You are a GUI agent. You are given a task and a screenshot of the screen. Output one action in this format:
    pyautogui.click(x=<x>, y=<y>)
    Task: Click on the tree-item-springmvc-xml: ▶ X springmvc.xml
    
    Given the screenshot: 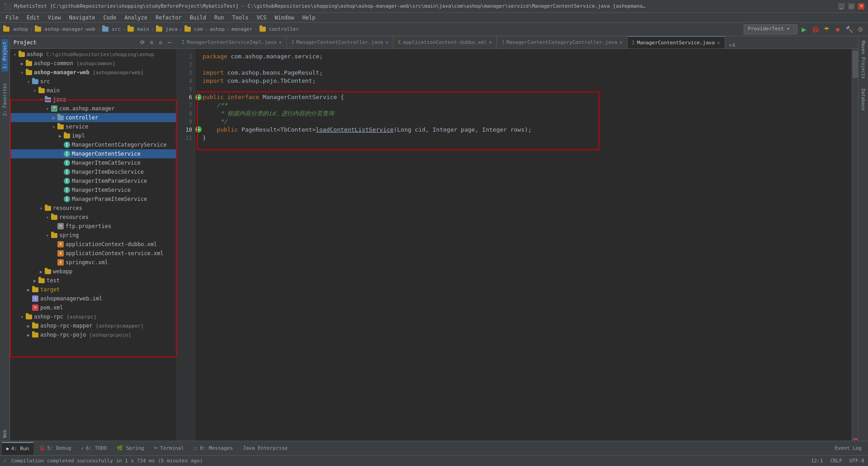 What is the action you would take?
    pyautogui.click(x=93, y=262)
    